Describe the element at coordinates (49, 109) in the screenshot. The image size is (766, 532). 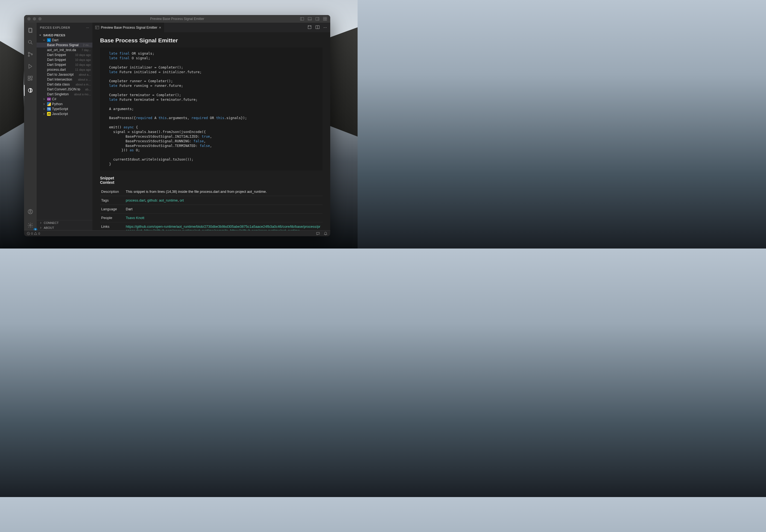
I see `ts-icon: TS` at that location.